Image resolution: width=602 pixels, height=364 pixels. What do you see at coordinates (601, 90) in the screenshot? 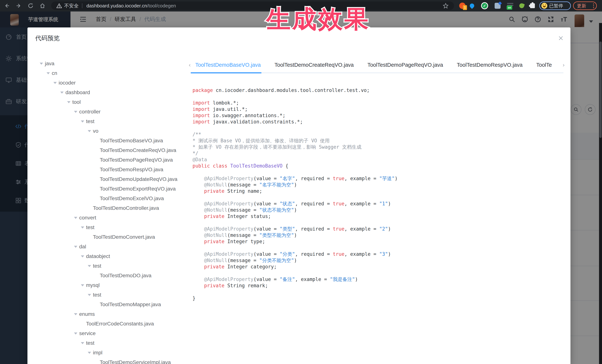
I see `scrollbar-thumb` at bounding box center [601, 90].